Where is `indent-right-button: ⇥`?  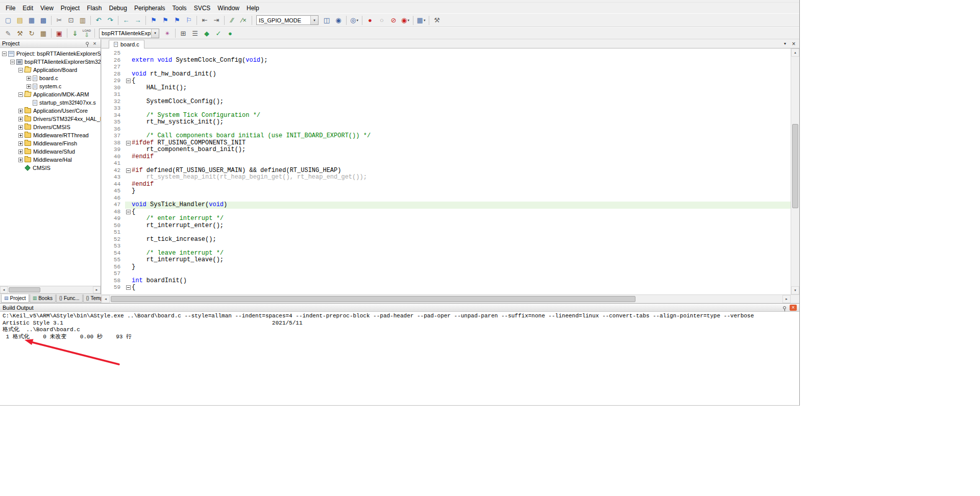 indent-right-button: ⇥ is located at coordinates (216, 20).